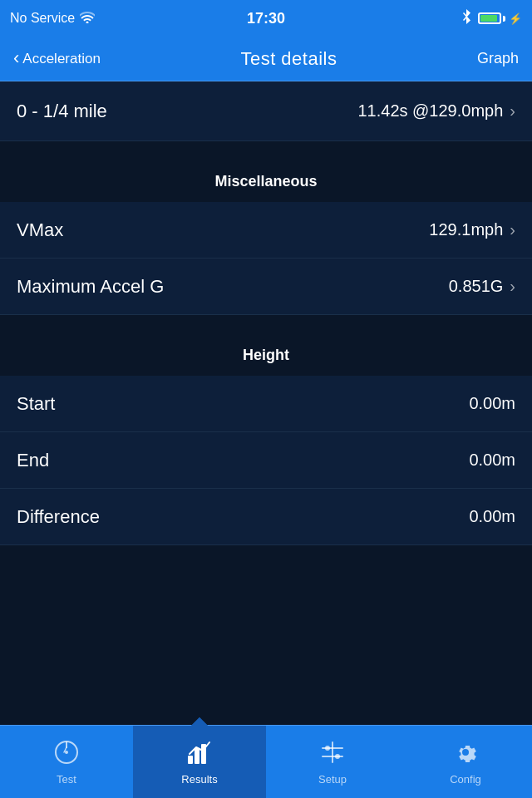 This screenshot has height=798, width=532. What do you see at coordinates (266, 404) in the screenshot?
I see `start-row: Start 0.00m` at bounding box center [266, 404].